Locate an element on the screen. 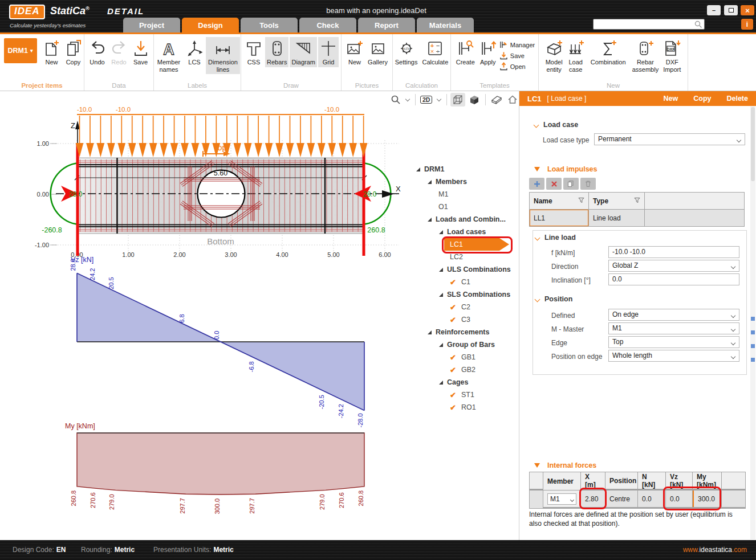 The image size is (756, 560). website-link: www.ideastatica.com is located at coordinates (715, 550).